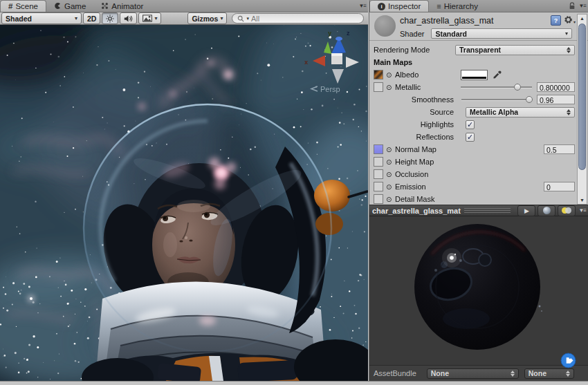 The height and width of the screenshot is (385, 588). I want to click on scene-pane-menu-icon: ▼≡, so click(362, 6).